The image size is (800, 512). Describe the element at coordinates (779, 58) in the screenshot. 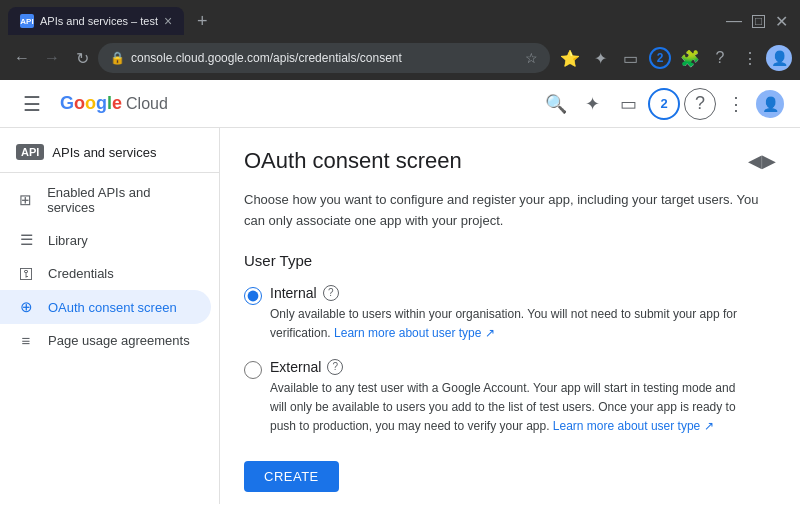

I see `user-avatar: 👤` at that location.